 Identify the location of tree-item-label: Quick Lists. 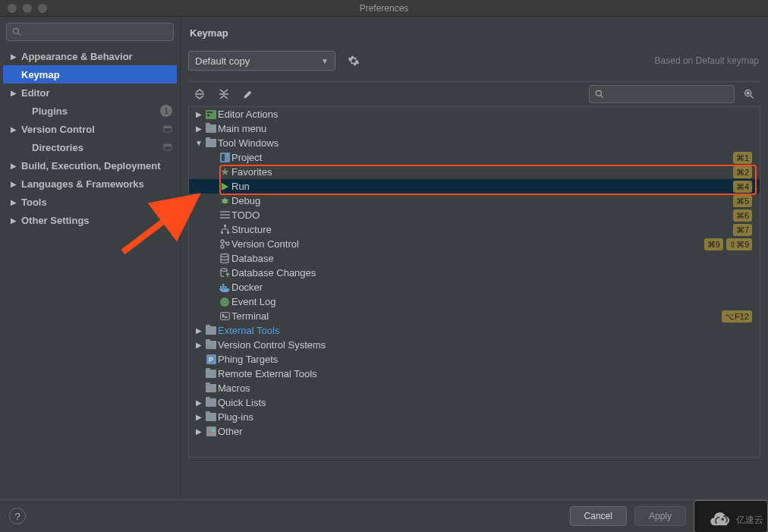
(242, 402).